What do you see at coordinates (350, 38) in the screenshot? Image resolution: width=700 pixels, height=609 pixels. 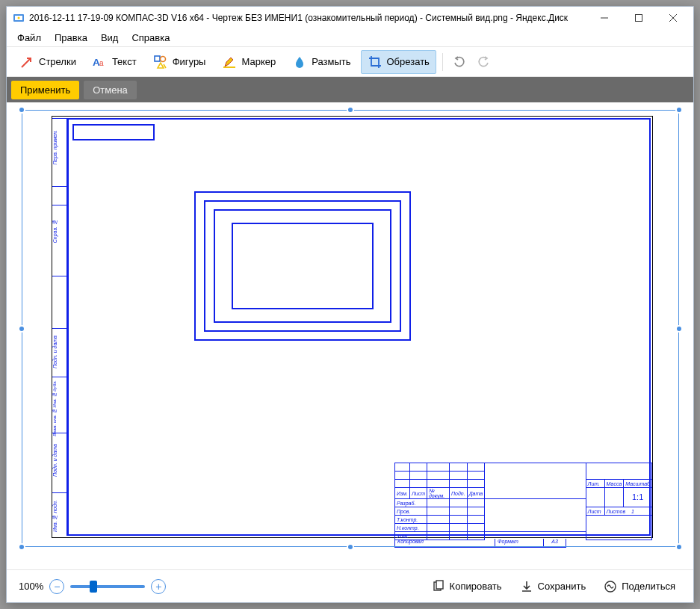 I see `menubar: Файл Правка Вид Справка` at bounding box center [350, 38].